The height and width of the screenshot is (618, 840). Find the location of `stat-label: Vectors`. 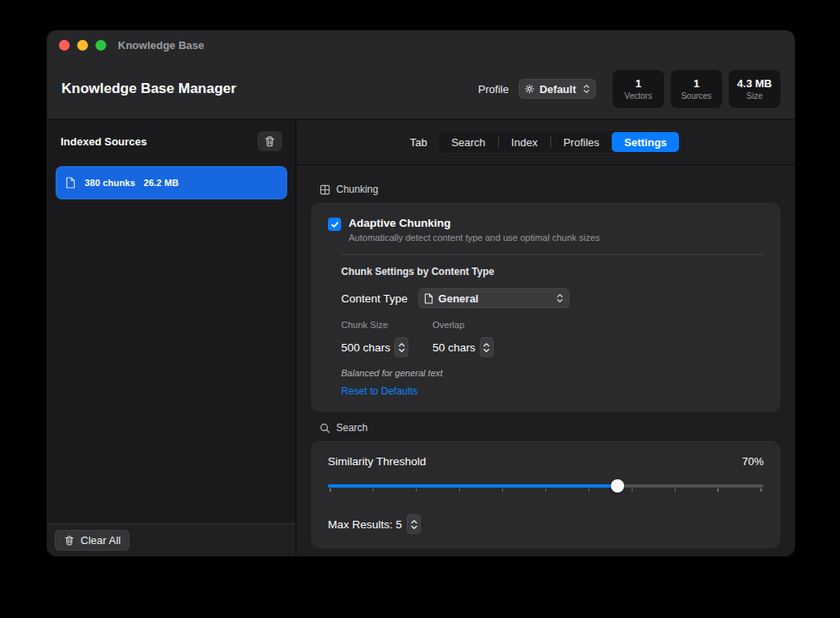

stat-label: Vectors is located at coordinates (637, 96).